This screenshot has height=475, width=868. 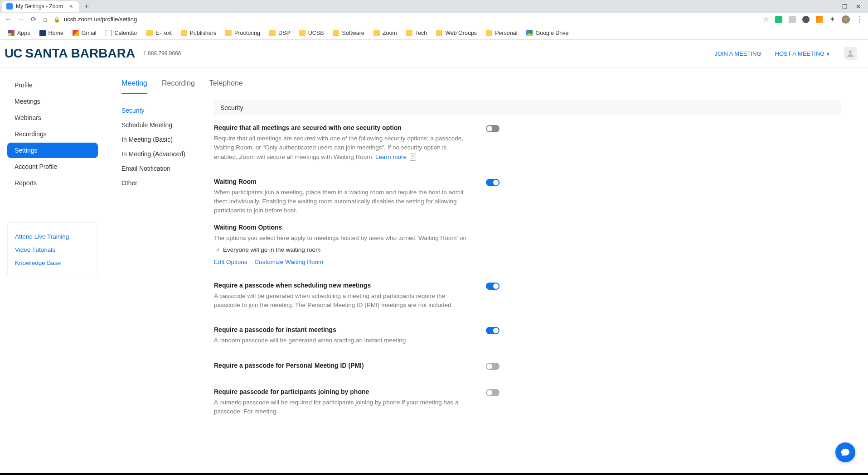 What do you see at coordinates (53, 150) in the screenshot?
I see `sidebar-item-settings: Settings` at bounding box center [53, 150].